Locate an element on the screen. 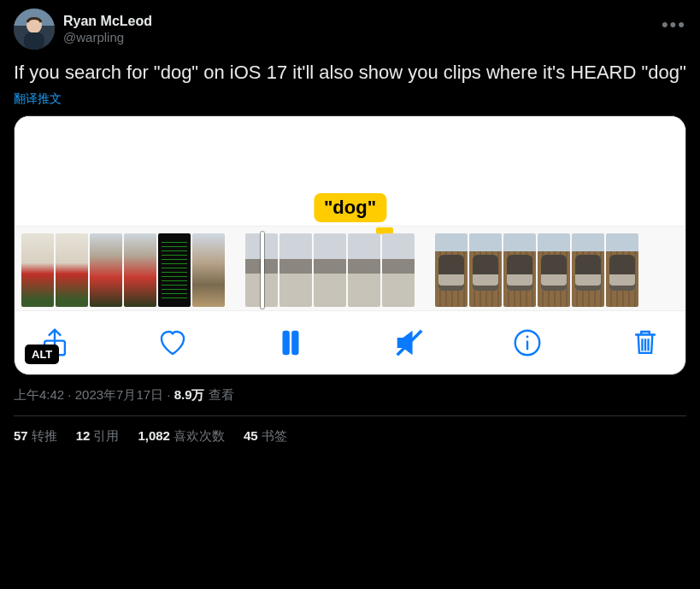  avatar-image-icon is located at coordinates (34, 29).